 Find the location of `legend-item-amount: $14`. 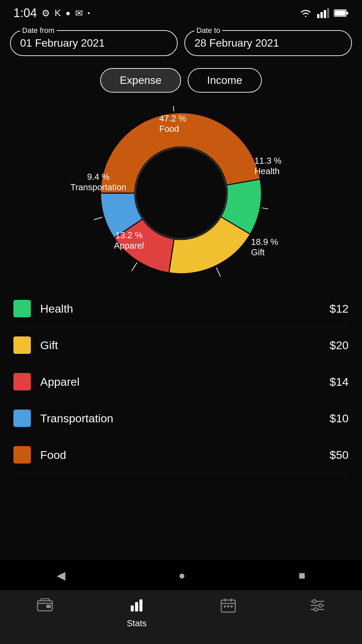

legend-item-amount: $14 is located at coordinates (339, 382).